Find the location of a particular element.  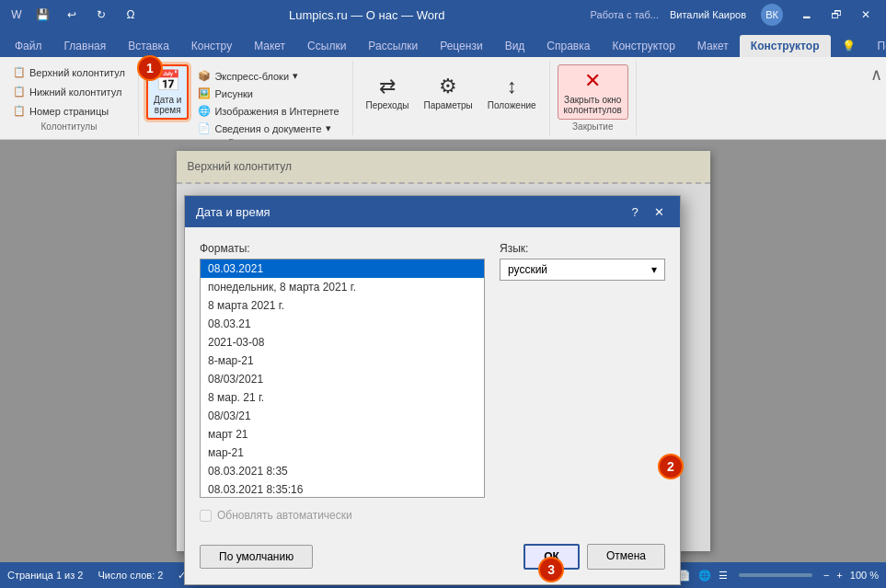

options-icon: ⚙ is located at coordinates (448, 86).